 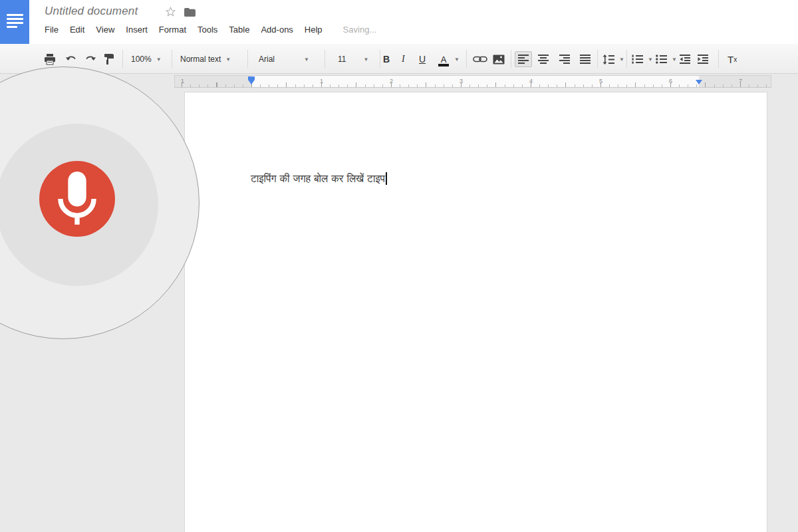 I want to click on ruler-number: 4, so click(x=531, y=81).